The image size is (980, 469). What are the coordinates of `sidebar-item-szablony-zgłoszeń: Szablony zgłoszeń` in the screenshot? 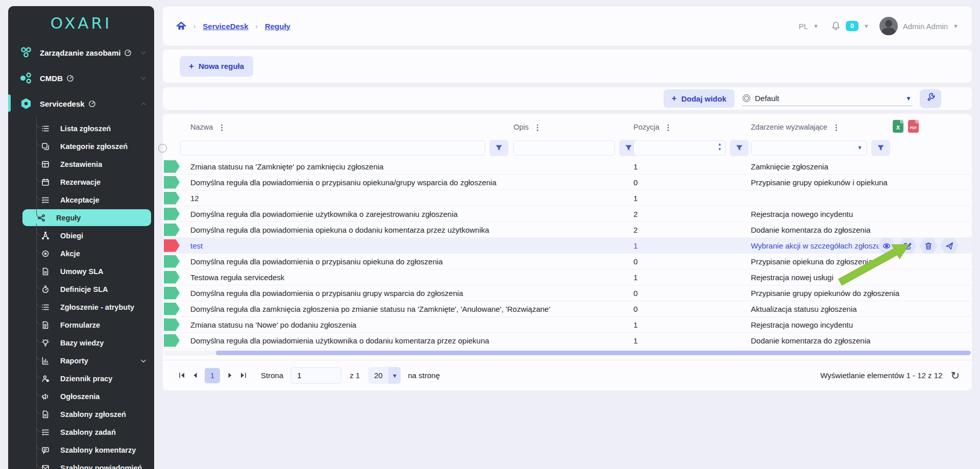 It's located at (81, 414).